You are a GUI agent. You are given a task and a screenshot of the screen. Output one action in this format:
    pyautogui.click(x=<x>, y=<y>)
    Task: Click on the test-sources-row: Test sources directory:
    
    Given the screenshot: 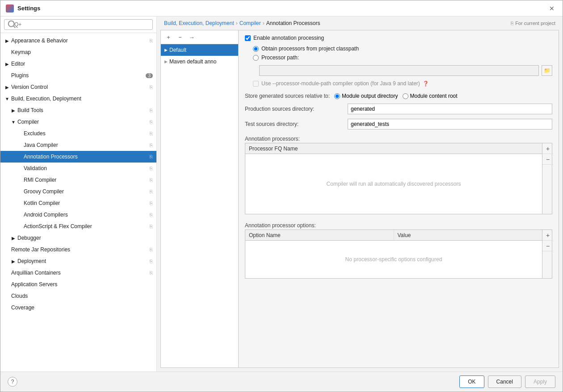 What is the action you would take?
    pyautogui.click(x=399, y=124)
    